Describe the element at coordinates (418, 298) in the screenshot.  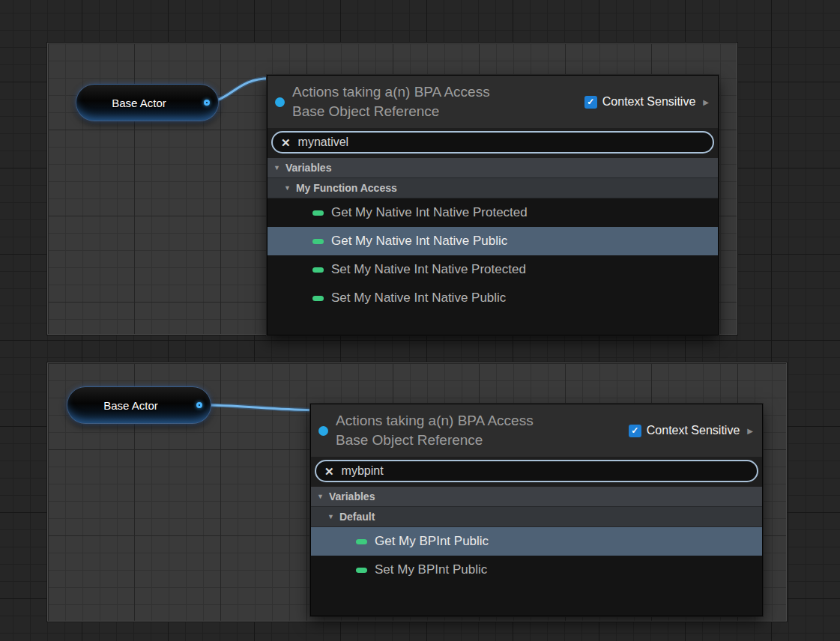
I see `action-item-label: Set My Native Int Native Public` at that location.